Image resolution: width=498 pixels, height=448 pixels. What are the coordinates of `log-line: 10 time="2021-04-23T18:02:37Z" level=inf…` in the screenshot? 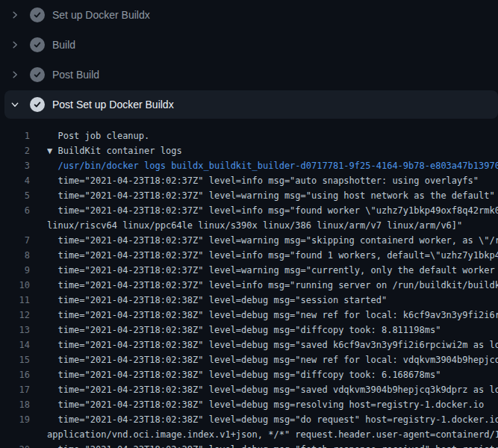 It's located at (249, 285).